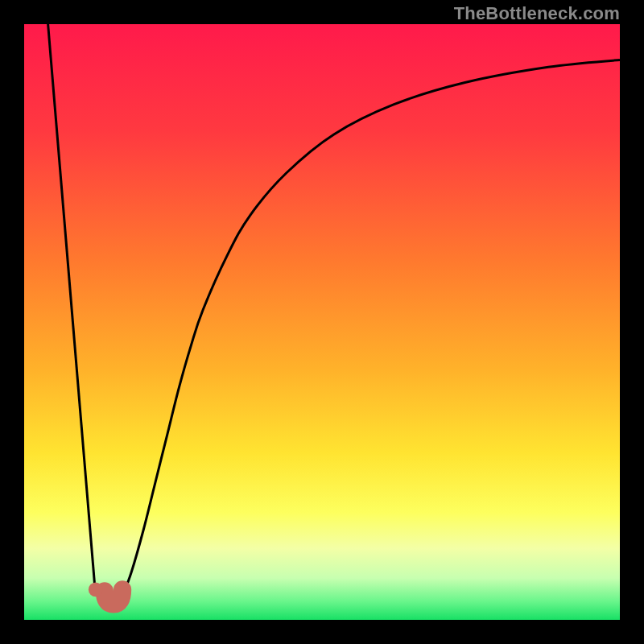  I want to click on curve-left-branch, so click(72, 310).